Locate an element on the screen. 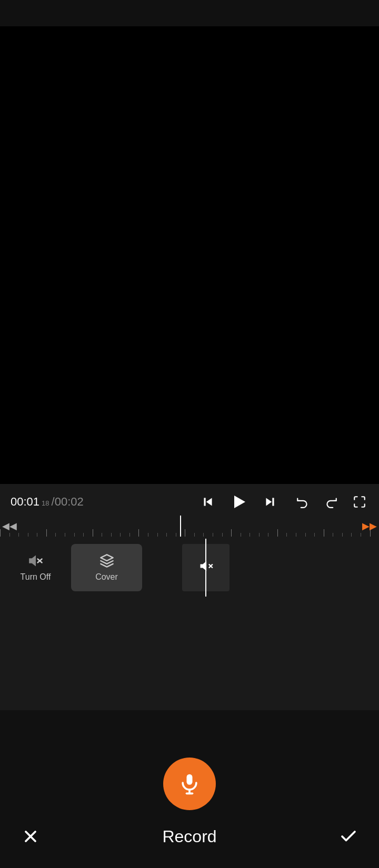  ruler-track is located at coordinates (190, 531).